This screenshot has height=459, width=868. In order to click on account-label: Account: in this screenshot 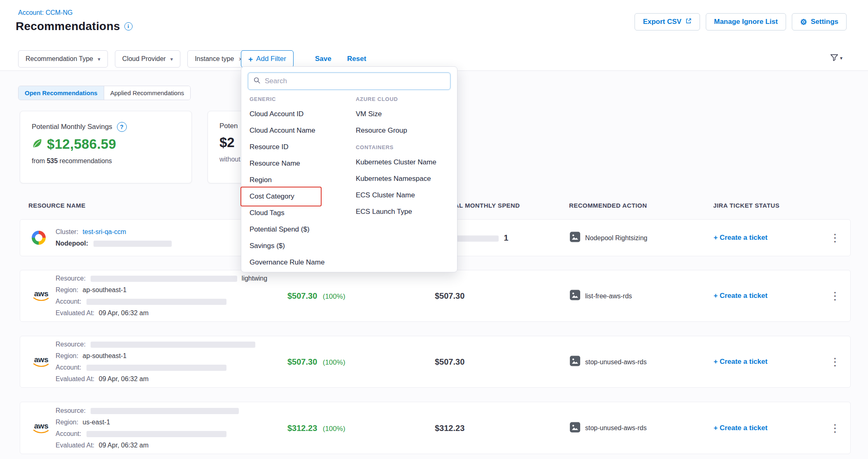, I will do `click(68, 433)`.